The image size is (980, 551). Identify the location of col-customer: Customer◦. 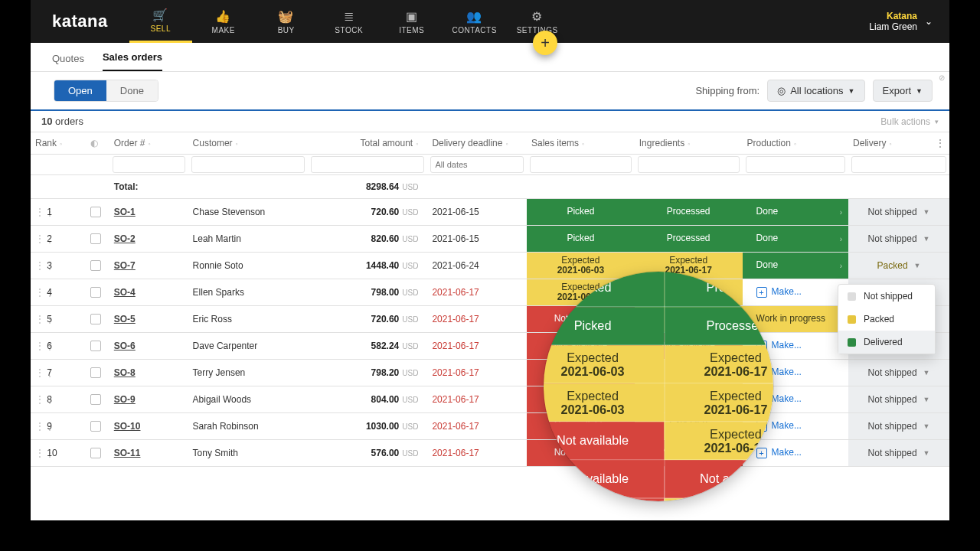
(248, 144).